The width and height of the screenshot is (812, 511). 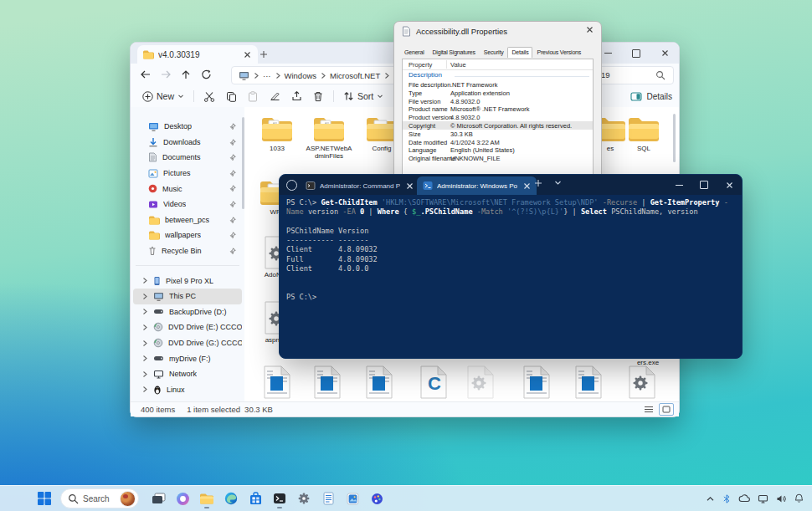 I want to click on start-button, so click(x=44, y=498).